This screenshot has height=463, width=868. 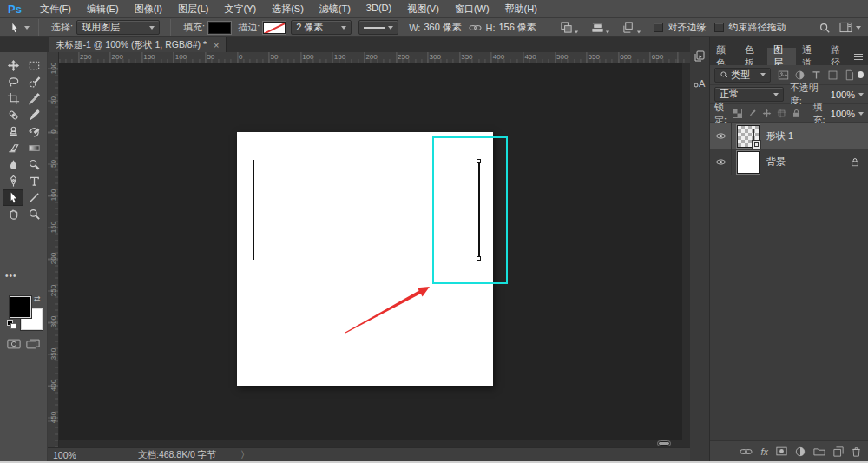 I want to click on menu-item: 选择(S), so click(x=288, y=9).